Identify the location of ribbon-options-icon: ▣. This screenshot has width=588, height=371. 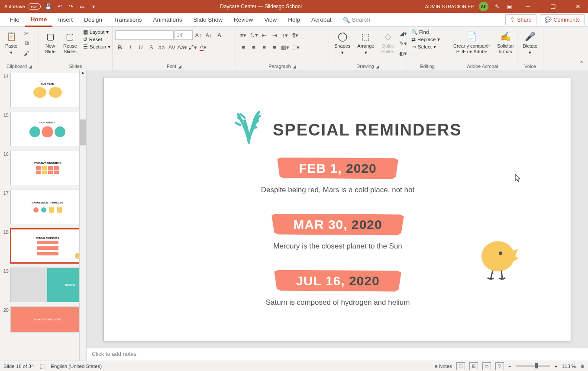
(509, 6).